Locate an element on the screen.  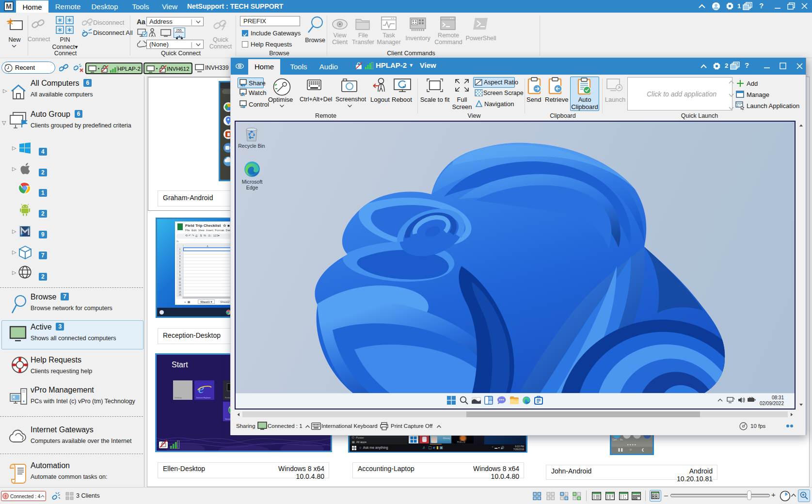
svg-text: 13 is located at coordinates (180, 289).